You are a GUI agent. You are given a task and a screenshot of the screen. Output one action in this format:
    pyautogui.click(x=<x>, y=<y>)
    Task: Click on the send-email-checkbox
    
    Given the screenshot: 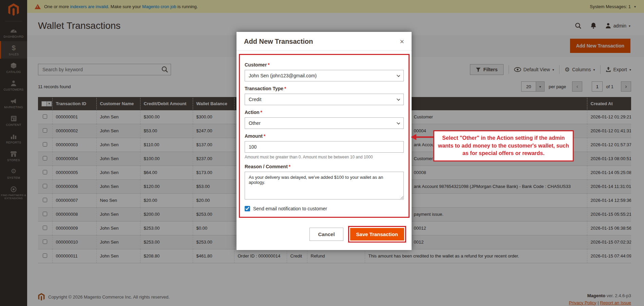 What is the action you would take?
    pyautogui.click(x=247, y=209)
    